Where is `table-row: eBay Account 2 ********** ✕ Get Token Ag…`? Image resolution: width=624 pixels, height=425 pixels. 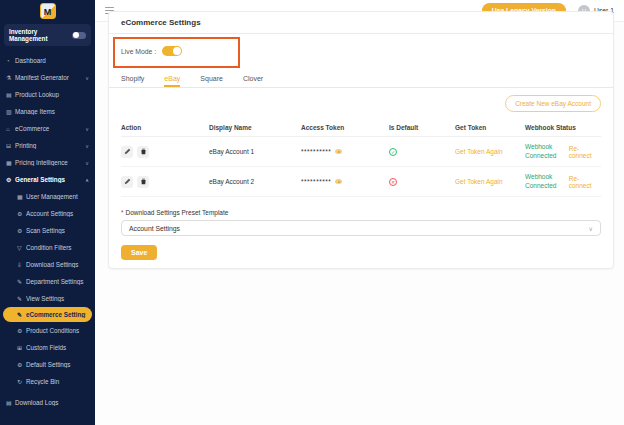
table-row: eBay Account 2 ********** ✕ Get Token Ag… is located at coordinates (361, 182).